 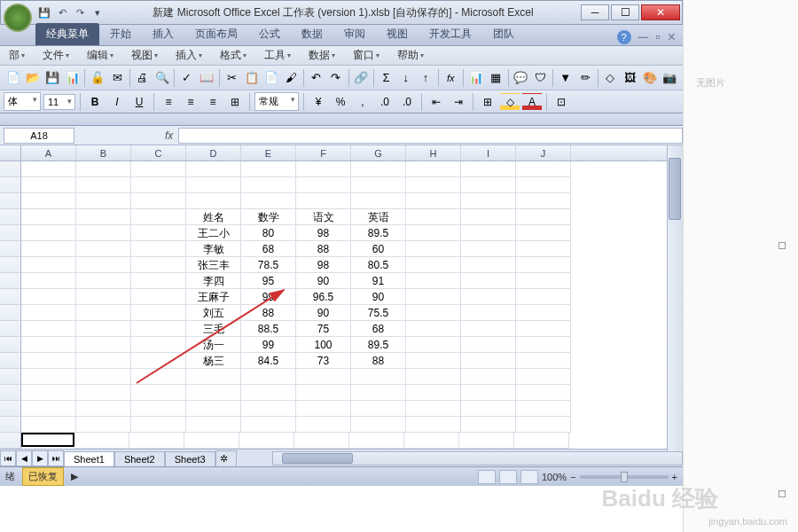 I want to click on fx-icon: fx, so click(x=168, y=136).